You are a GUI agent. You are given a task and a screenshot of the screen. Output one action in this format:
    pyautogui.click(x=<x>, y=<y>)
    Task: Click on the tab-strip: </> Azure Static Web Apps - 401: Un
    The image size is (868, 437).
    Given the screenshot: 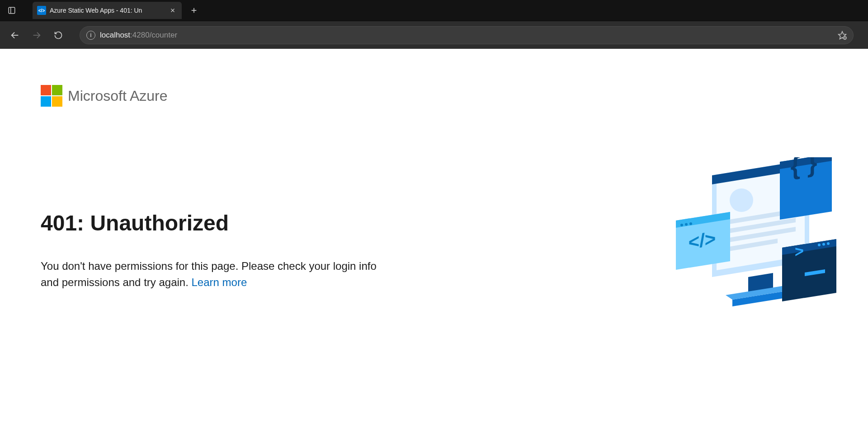 What is the action you would take?
    pyautogui.click(x=434, y=10)
    